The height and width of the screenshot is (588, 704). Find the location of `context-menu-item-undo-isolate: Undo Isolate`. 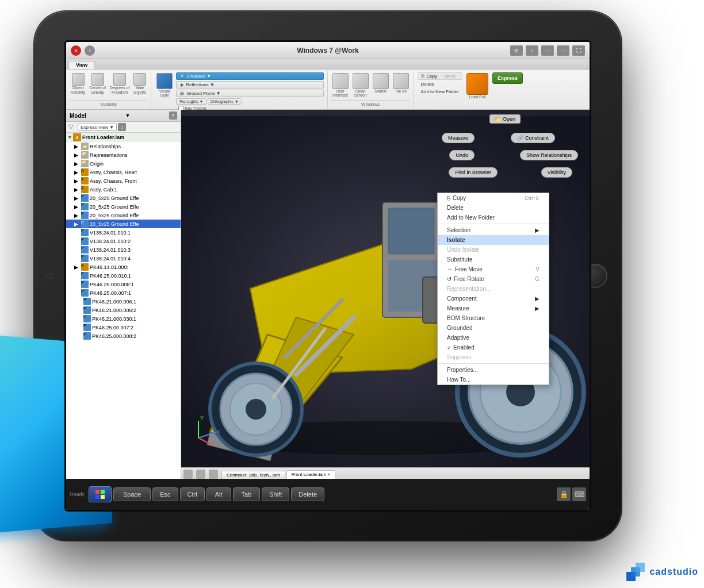

context-menu-item-undo-isolate: Undo Isolate is located at coordinates (493, 249).